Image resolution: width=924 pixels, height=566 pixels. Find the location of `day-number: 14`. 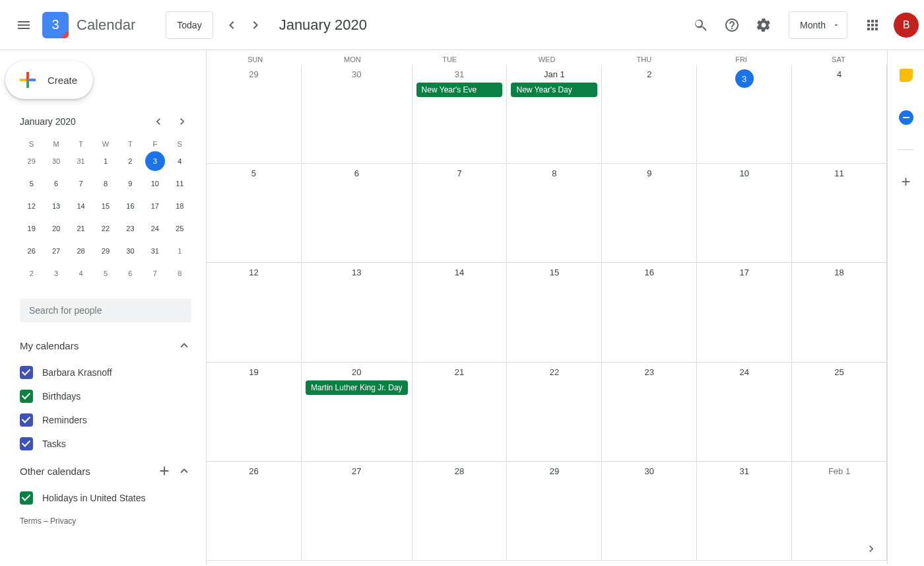

day-number: 14 is located at coordinates (459, 272).